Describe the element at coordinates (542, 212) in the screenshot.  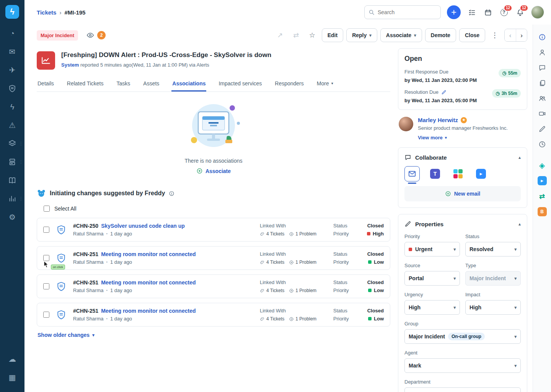
I see `app-b-button: B` at that location.